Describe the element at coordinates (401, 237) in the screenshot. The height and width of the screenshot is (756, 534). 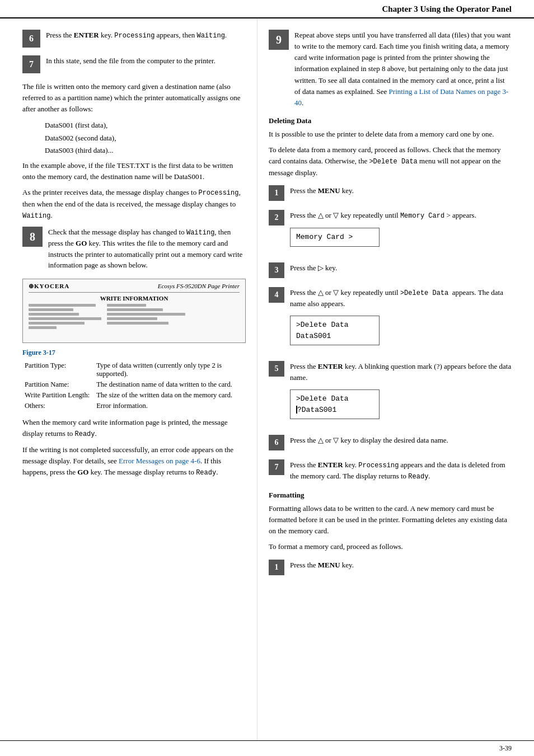
I see `display-box-2-wrapper: Memory Card >` at that location.